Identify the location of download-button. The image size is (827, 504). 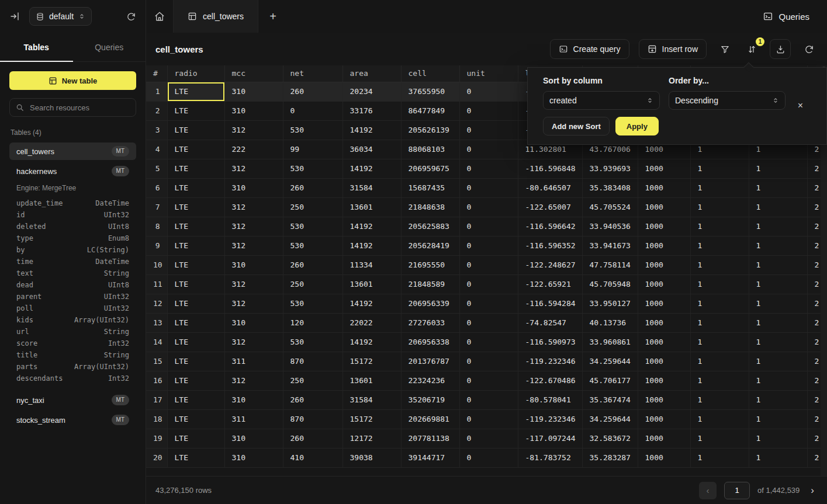
(780, 49).